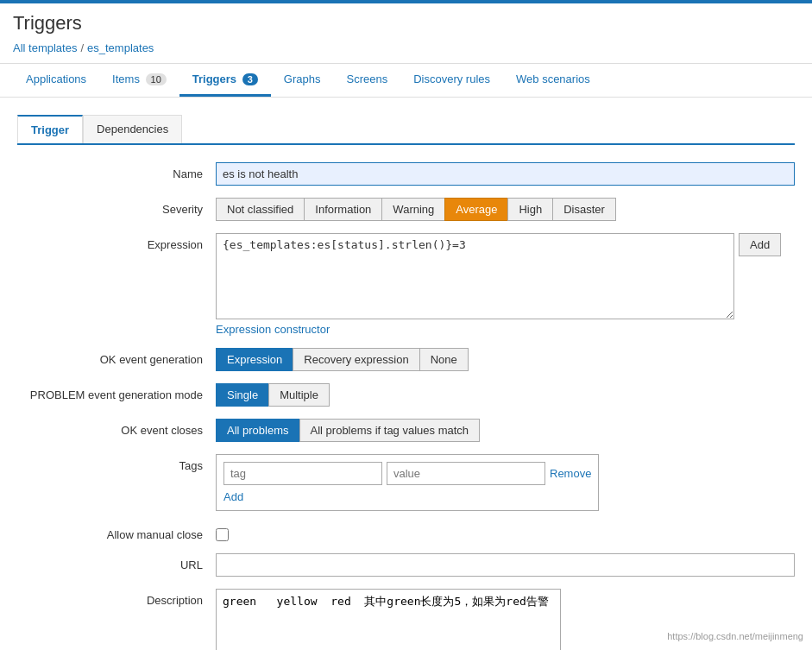 The height and width of the screenshot is (650, 812). I want to click on problem-event-toggle-group: Single Multiple, so click(506, 395).